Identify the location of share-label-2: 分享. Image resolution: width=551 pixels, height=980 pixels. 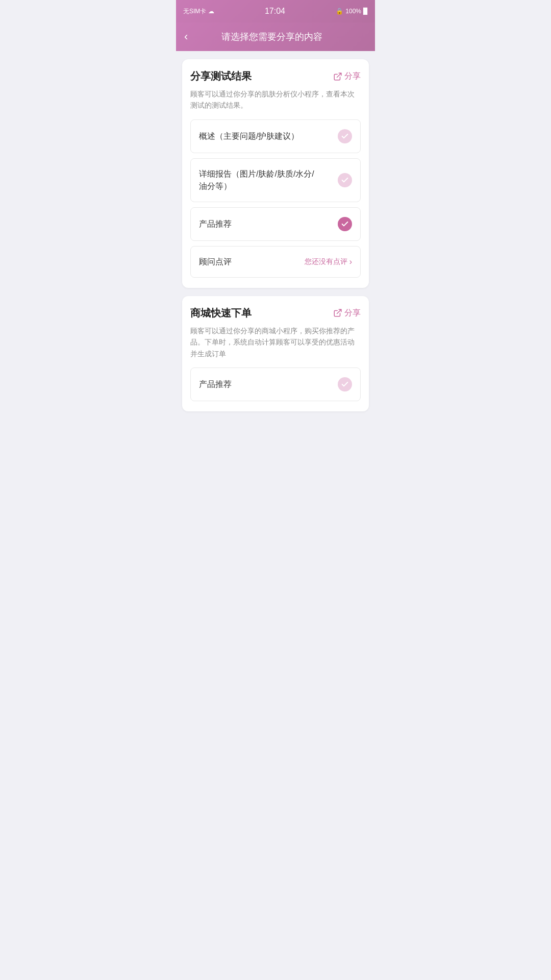
(353, 313).